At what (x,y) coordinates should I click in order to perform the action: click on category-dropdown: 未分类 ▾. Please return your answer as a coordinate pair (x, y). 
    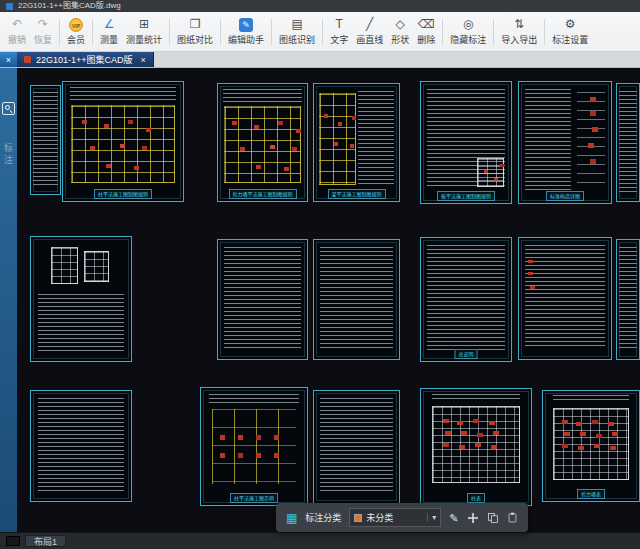
    Looking at the image, I should click on (395, 518).